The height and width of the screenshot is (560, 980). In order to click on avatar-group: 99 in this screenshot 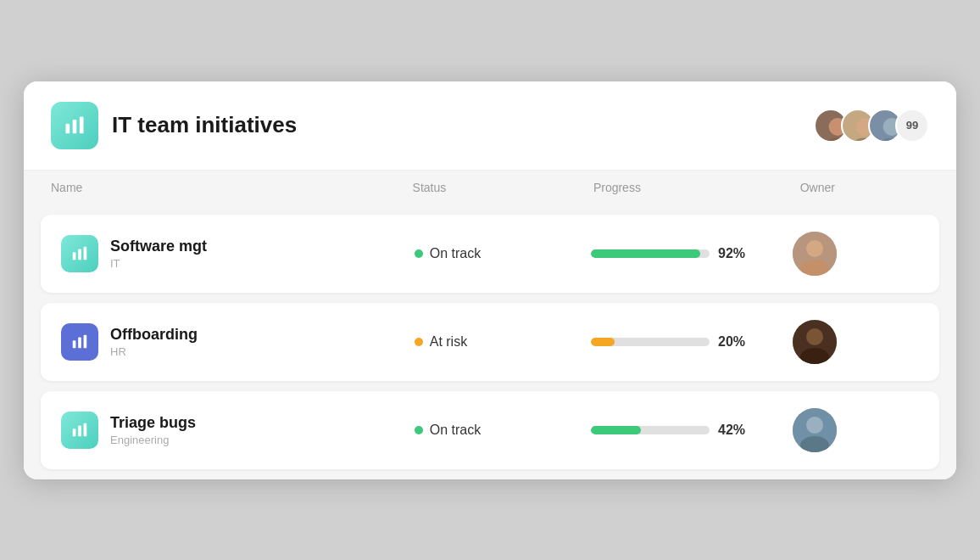, I will do `click(871, 126)`.